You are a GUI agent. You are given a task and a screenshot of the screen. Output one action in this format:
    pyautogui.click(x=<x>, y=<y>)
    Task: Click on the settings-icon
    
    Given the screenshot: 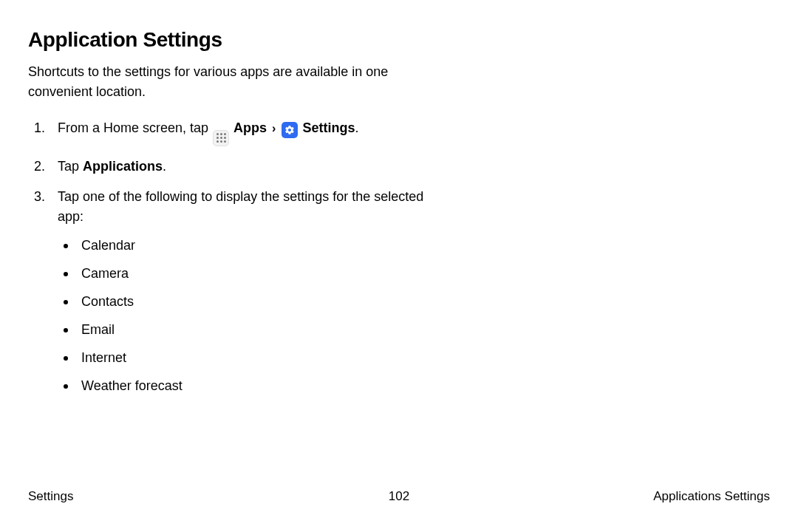 What is the action you would take?
    pyautogui.click(x=290, y=130)
    